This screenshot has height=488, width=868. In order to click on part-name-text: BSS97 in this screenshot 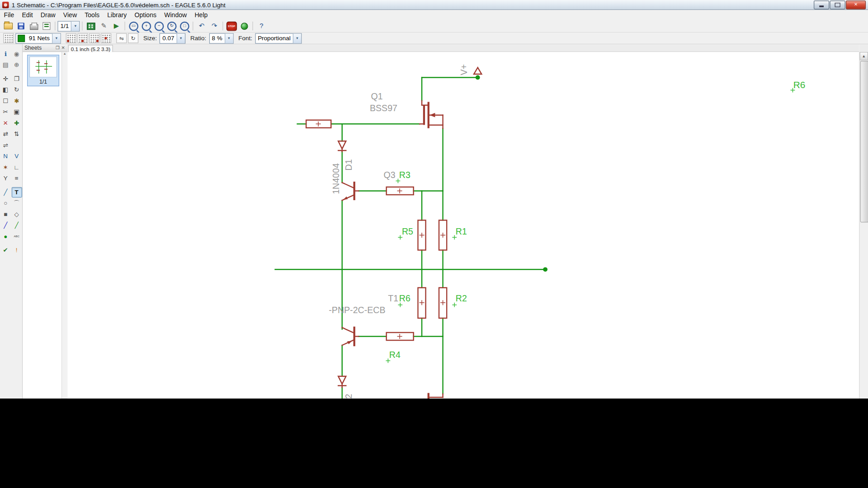, I will do `click(383, 108)`.